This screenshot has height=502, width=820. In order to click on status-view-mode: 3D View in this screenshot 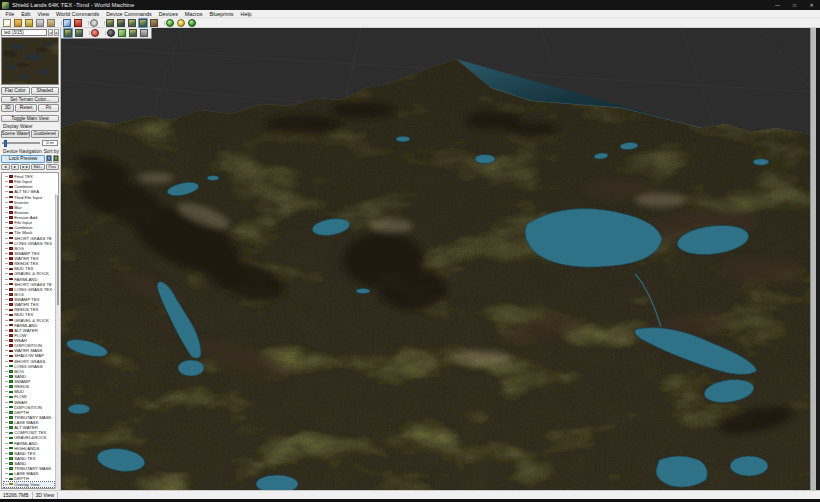, I will do `click(46, 496)`.